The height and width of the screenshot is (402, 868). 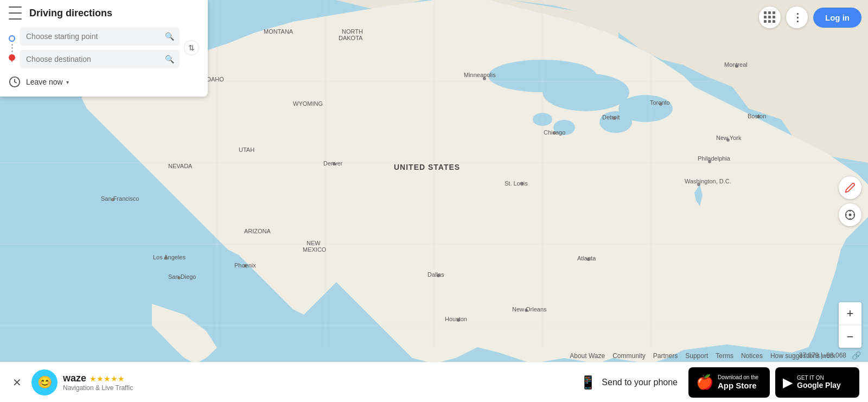 What do you see at coordinates (850, 215) in the screenshot?
I see `locate-me-button` at bounding box center [850, 215].